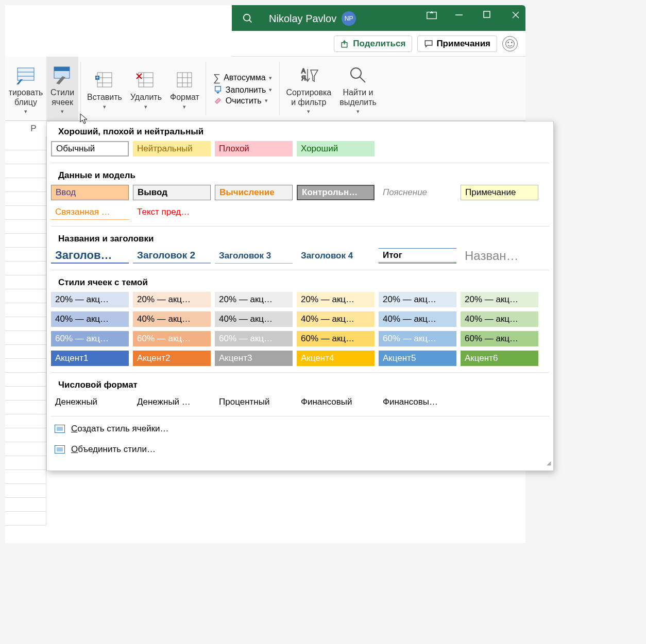 This screenshot has width=646, height=644. I want to click on close-button, so click(516, 15).